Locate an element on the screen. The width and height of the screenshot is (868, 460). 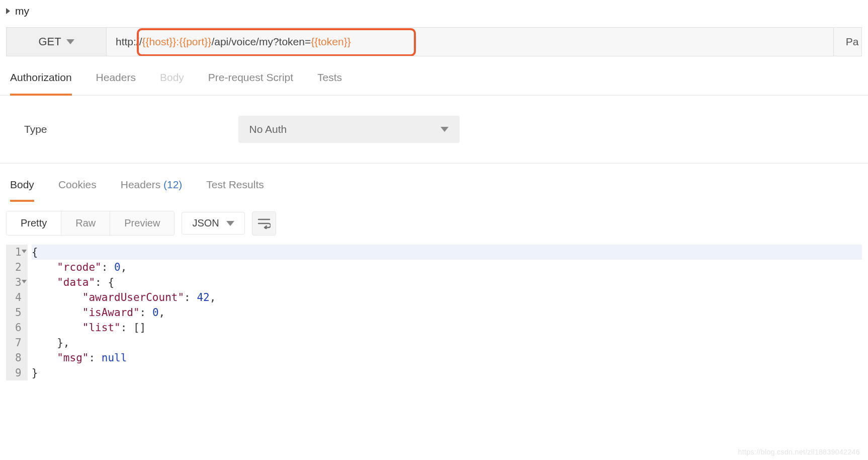
format-pretty: Pretty is located at coordinates (34, 223).